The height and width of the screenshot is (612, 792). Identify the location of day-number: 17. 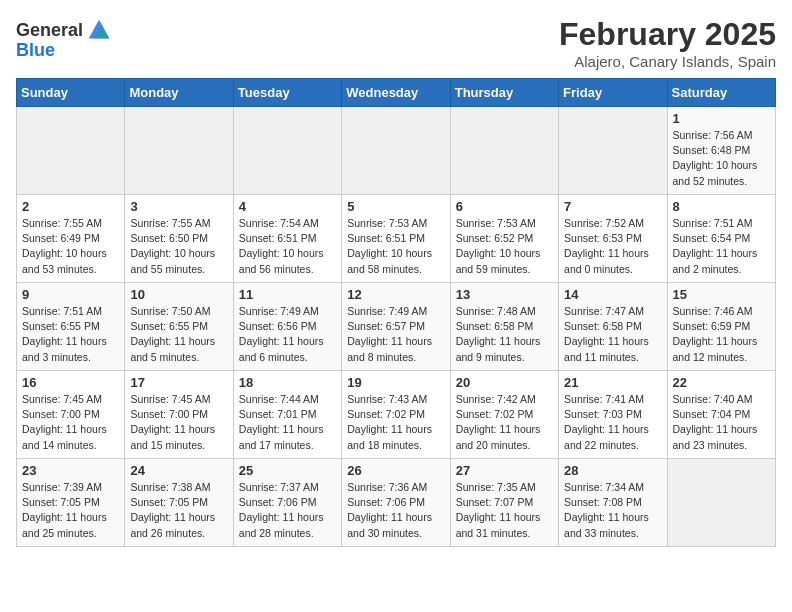
(178, 382).